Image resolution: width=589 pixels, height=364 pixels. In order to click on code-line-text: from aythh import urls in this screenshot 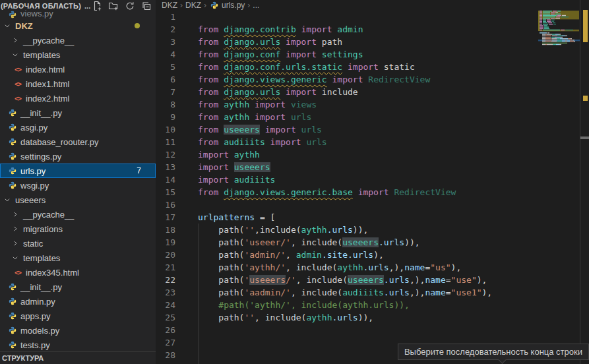, I will do `click(243, 117)`.